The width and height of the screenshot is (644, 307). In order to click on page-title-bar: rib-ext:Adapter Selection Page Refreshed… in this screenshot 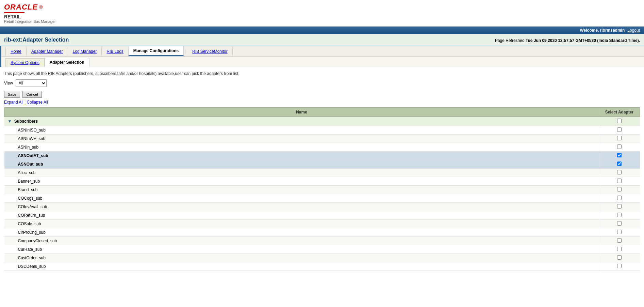, I will do `click(322, 40)`.